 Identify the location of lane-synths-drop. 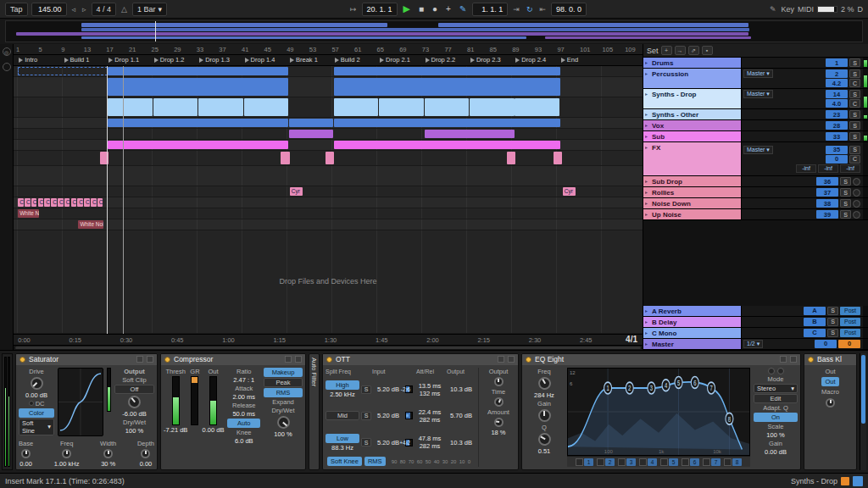
(328, 108).